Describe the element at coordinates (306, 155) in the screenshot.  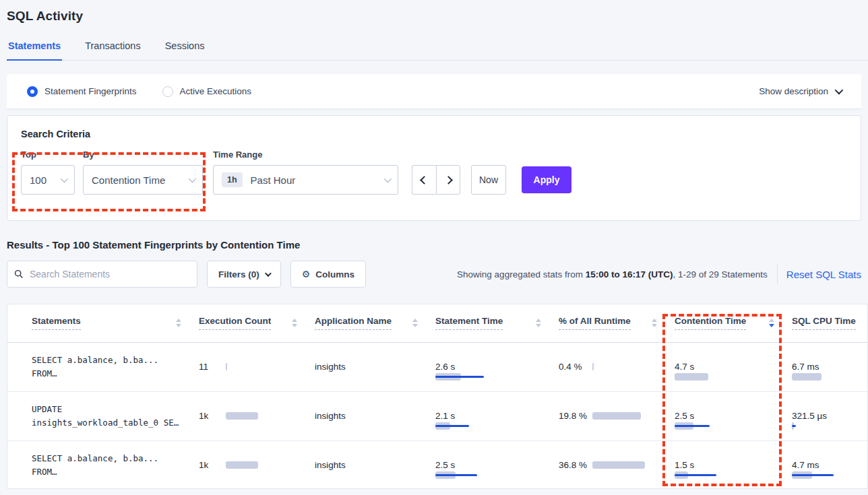
I see `time-range-label: Time Range` at that location.